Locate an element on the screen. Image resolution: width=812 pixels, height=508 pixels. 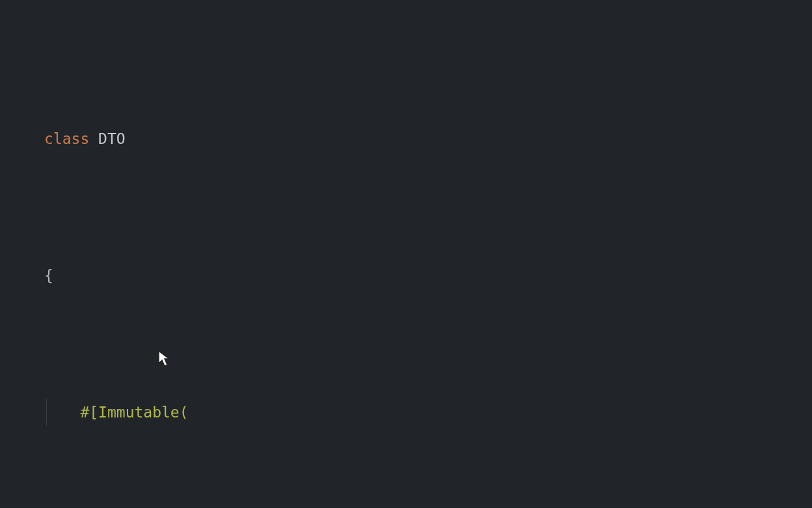
code-line: #[Immutable( is located at coordinates (406, 412).